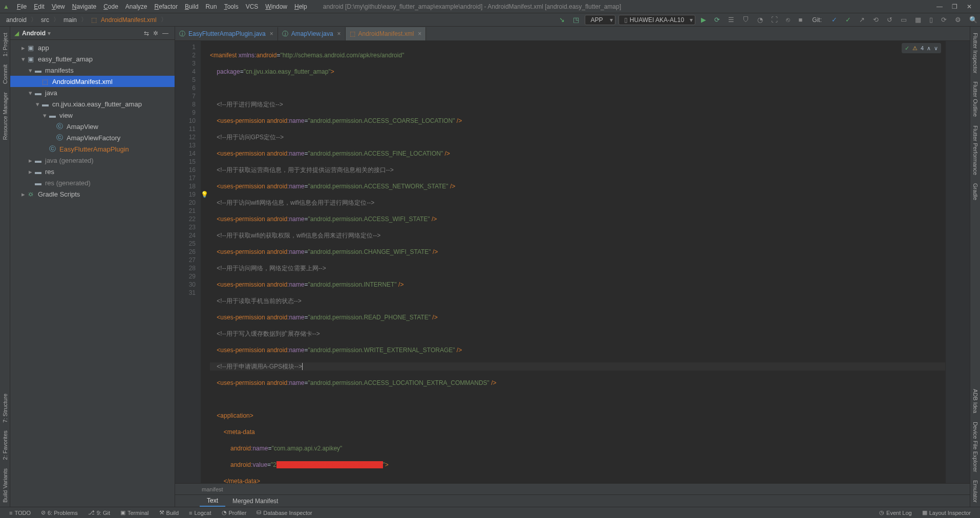 The height and width of the screenshot is (518, 980). Describe the element at coordinates (5, 408) in the screenshot. I see `structure-tool-button: 7: Structure` at that location.